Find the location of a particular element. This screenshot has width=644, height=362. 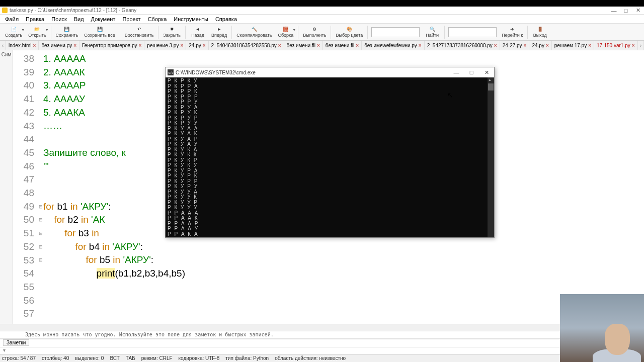

menubar: Файл Правка Поиск Вид Документ Проект Сб… is located at coordinates (322, 19).